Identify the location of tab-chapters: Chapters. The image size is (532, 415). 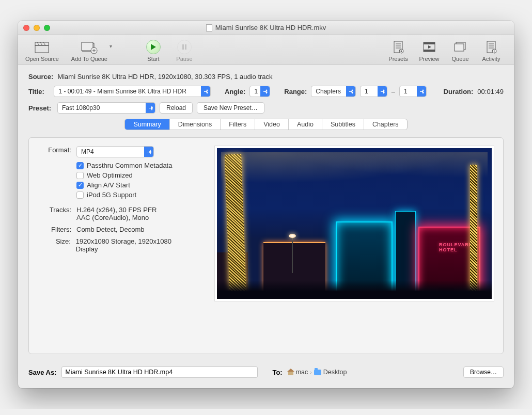
(385, 124).